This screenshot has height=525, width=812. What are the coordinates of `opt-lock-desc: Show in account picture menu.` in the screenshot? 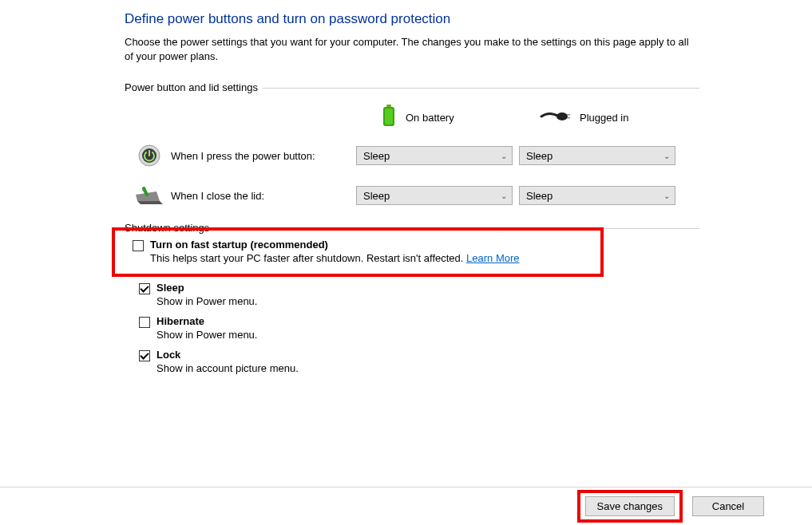 It's located at (228, 369).